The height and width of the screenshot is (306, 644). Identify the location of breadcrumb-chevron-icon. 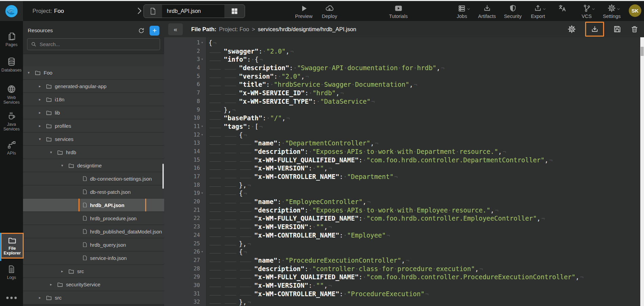
(139, 11).